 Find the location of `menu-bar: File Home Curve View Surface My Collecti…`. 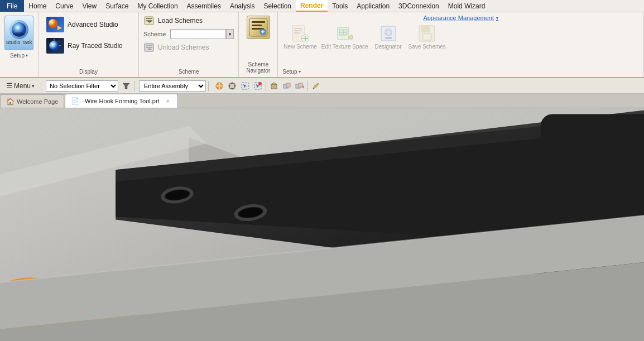

menu-bar: File Home Curve View Surface My Collecti… is located at coordinates (322, 6).